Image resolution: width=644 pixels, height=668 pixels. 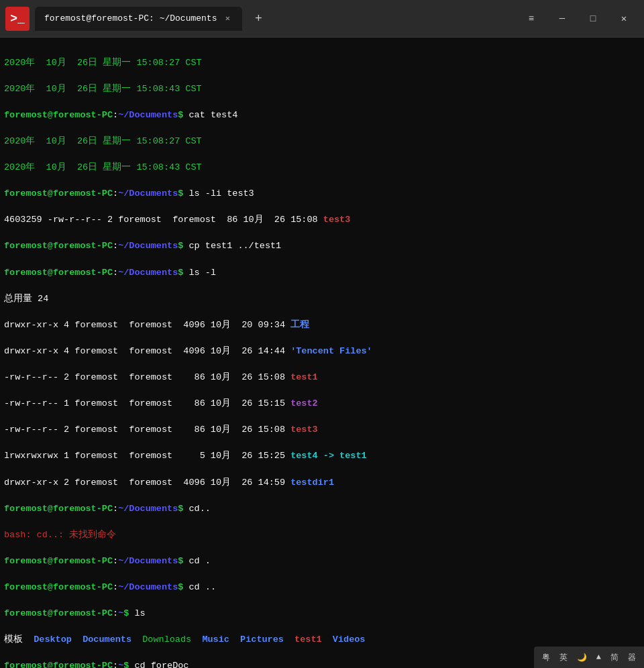 What do you see at coordinates (227, 19) in the screenshot?
I see `tab-close-button: ✕` at bounding box center [227, 19].